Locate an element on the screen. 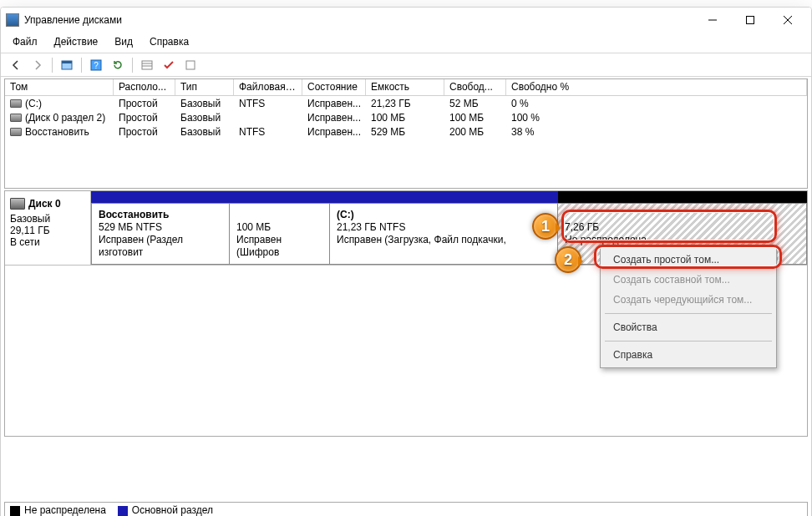  table-row: ВосстановитьПростойБазовыйNTFSИсправен..… is located at coordinates (406, 132).